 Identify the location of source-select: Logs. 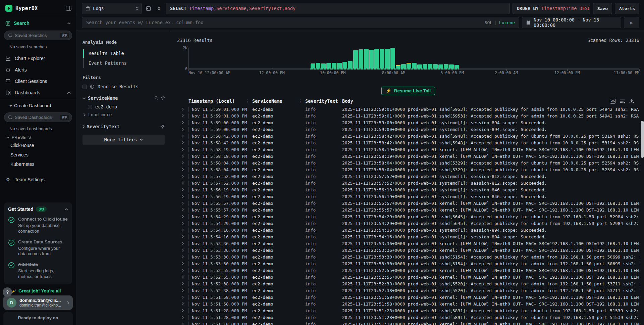
(112, 8).